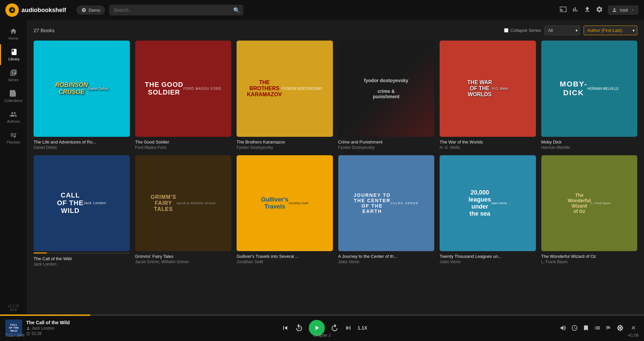 The image size is (644, 341). Describe the element at coordinates (44, 10) in the screenshot. I see `app-name: audiobookshelf` at that location.